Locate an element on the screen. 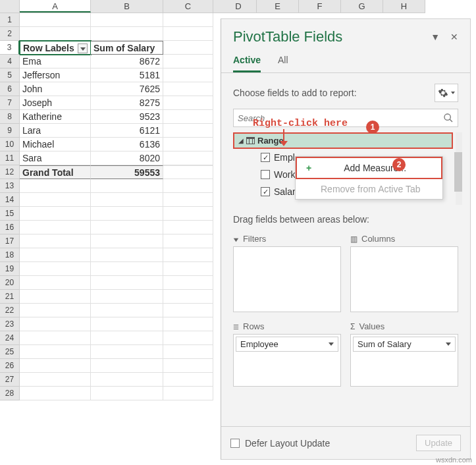  rows-field-employee: Employee is located at coordinates (287, 344).